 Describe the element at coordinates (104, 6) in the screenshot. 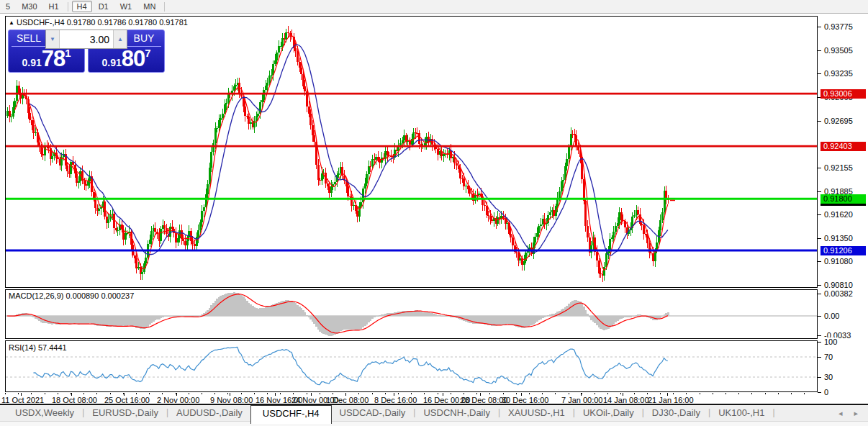

I see `timeframe-button-d1: D1` at that location.